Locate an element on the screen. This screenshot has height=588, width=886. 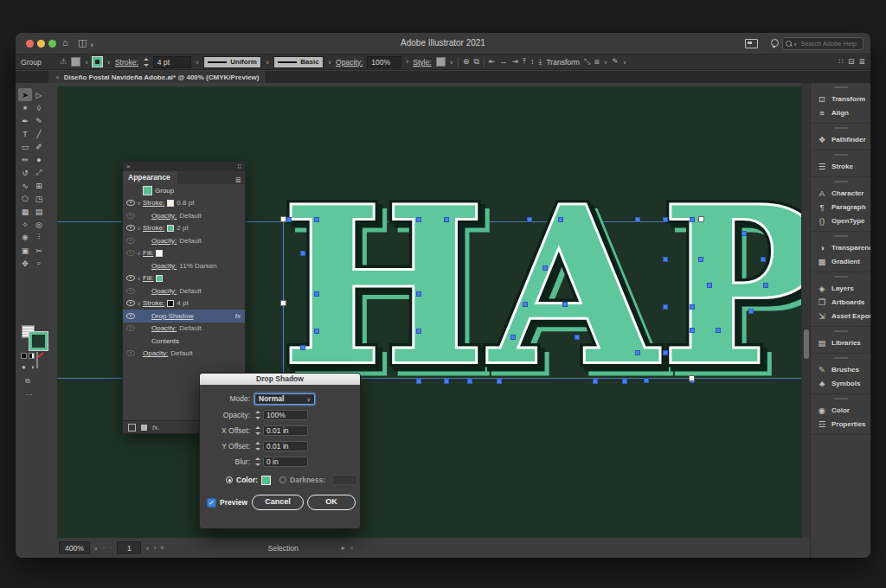
previous-artboard-icon: ‹ is located at coordinates (112, 548).